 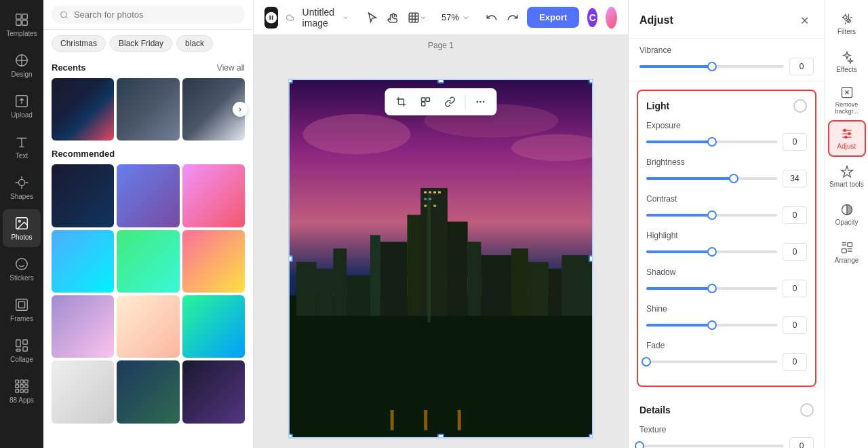 What do you see at coordinates (290, 18) in the screenshot?
I see `cloud-icon` at bounding box center [290, 18].